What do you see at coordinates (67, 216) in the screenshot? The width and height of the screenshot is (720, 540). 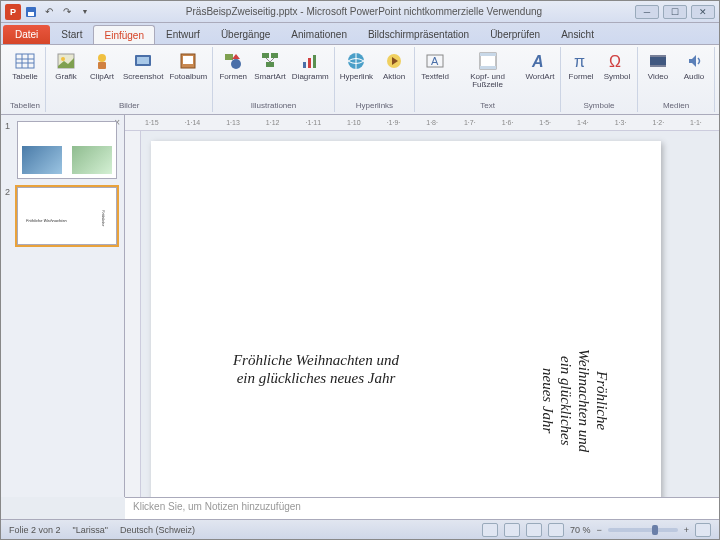 I see `thumb-preview-2: Fröhliche Weihnachten Fröhliche` at bounding box center [67, 216].